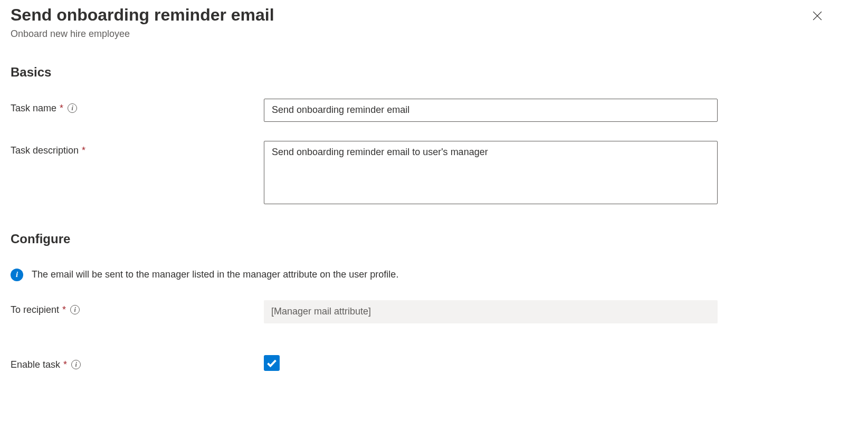  I want to click on task-name-input, so click(491, 110).